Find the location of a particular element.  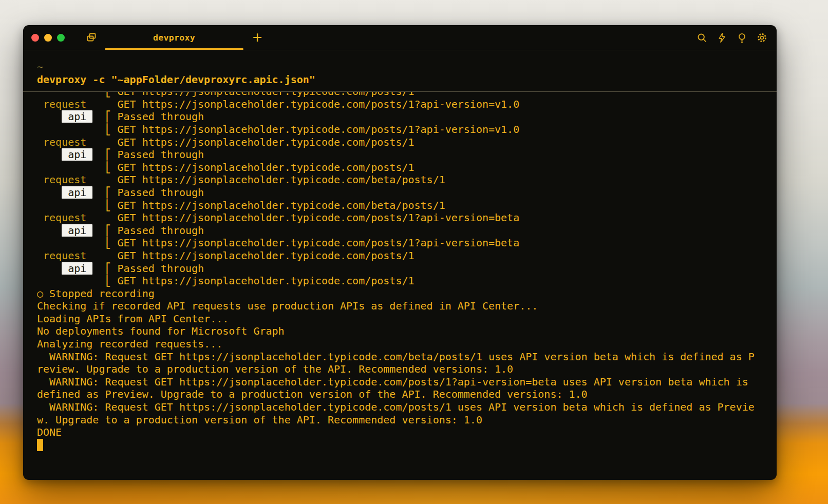

titlebar-actions is located at coordinates (737, 37).